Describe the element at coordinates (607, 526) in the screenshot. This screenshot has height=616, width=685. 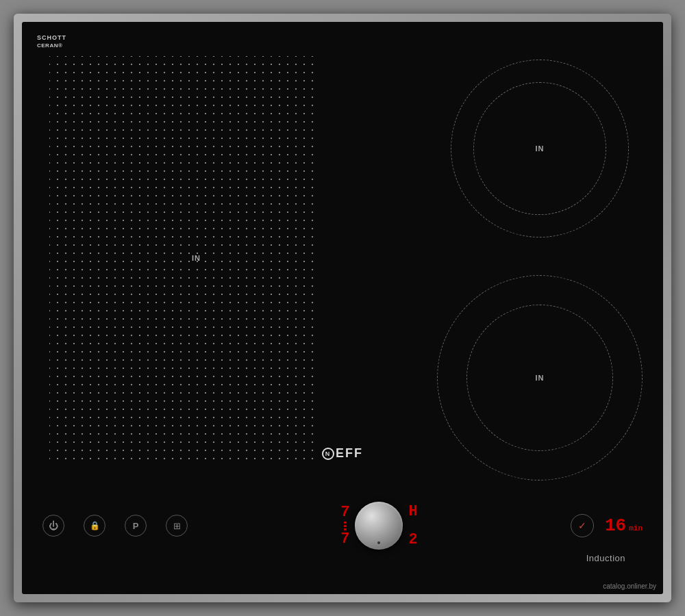
I see `right-controls: ✓ 16 min` at that location.